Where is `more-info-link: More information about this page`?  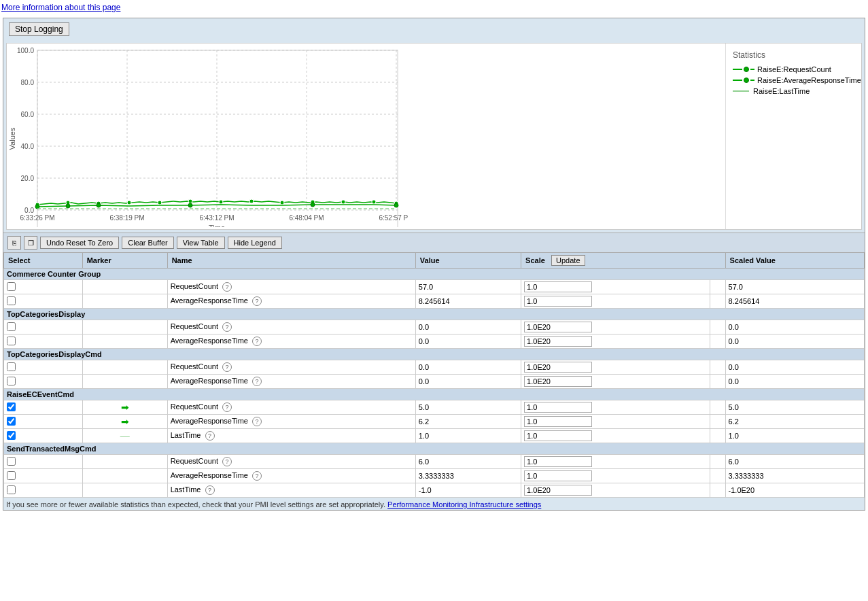
more-info-link: More information about this page is located at coordinates (434, 7).